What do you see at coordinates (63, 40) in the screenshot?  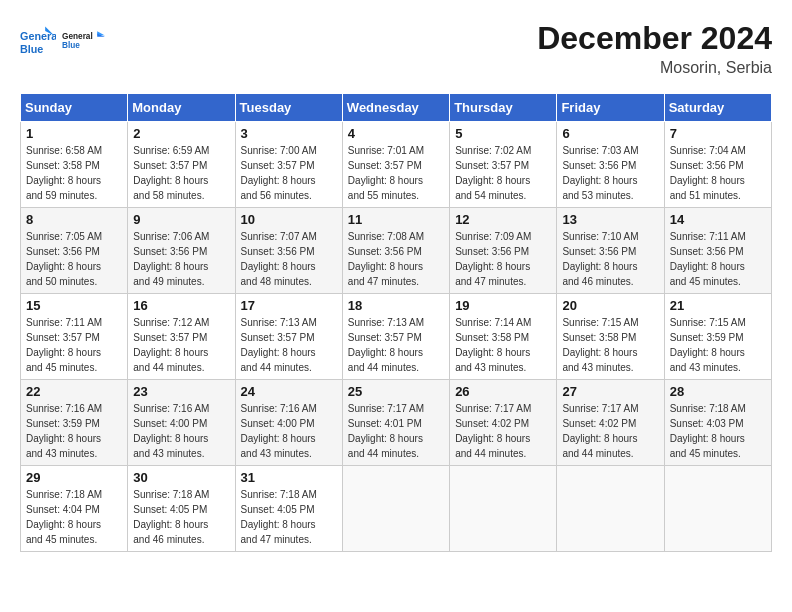 I see `logo: General Blue General Blue` at bounding box center [63, 40].